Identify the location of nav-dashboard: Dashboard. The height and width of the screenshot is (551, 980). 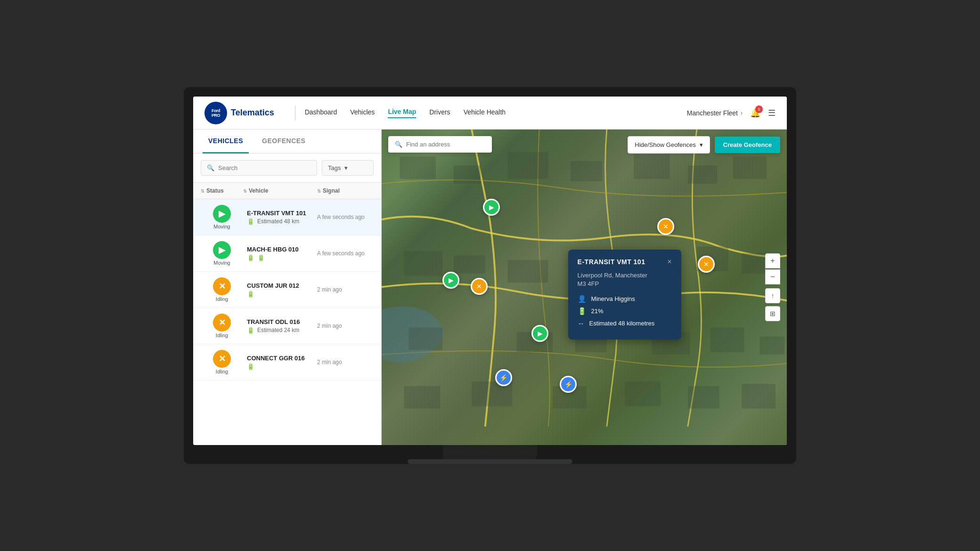
(321, 113).